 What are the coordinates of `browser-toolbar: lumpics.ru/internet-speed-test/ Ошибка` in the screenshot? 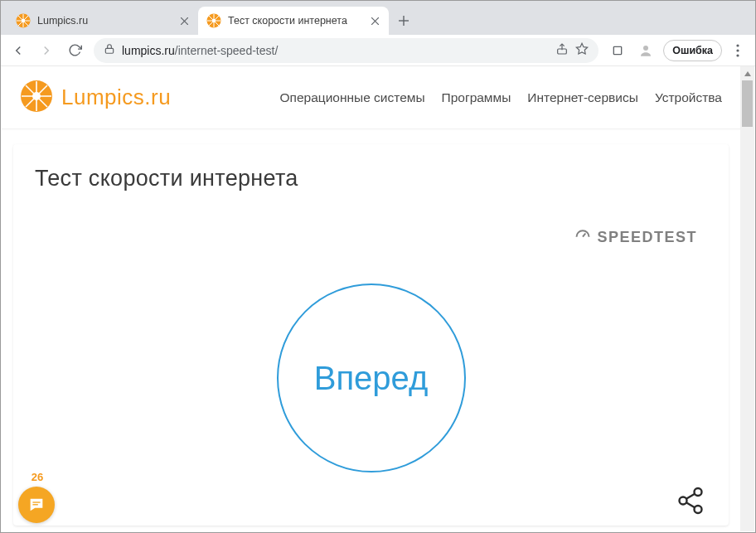 It's located at (378, 51).